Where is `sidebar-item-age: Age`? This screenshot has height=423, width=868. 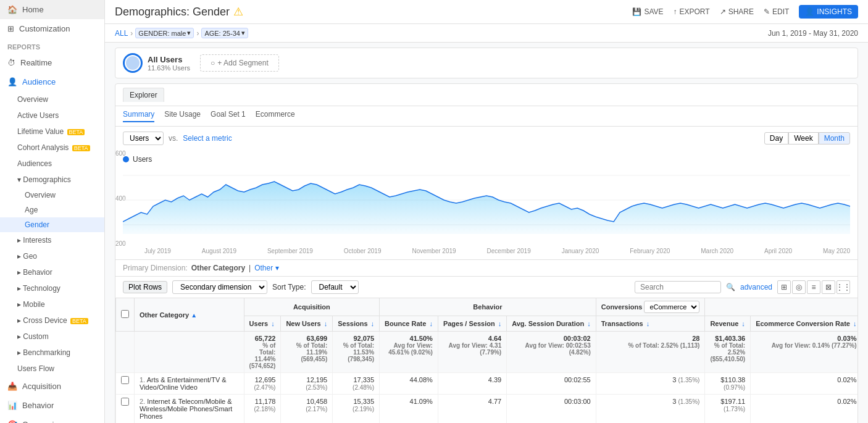
sidebar-item-age: Age is located at coordinates (52, 210).